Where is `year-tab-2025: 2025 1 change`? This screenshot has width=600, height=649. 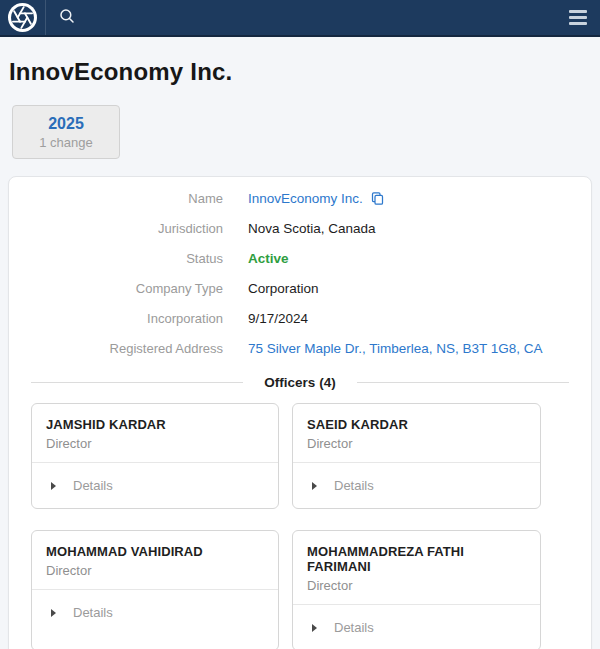
year-tab-2025: 2025 1 change is located at coordinates (66, 132).